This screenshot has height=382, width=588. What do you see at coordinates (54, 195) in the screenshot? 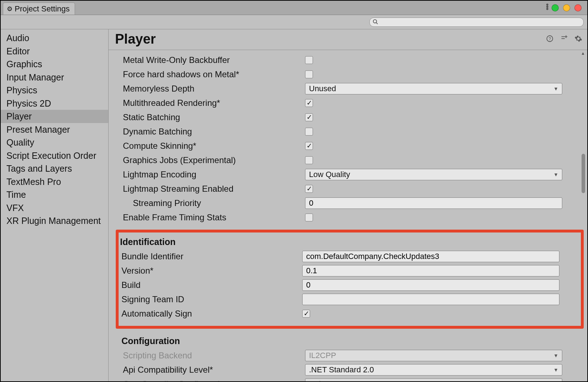
I see `sidebar-item-time: Time` at bounding box center [54, 195].